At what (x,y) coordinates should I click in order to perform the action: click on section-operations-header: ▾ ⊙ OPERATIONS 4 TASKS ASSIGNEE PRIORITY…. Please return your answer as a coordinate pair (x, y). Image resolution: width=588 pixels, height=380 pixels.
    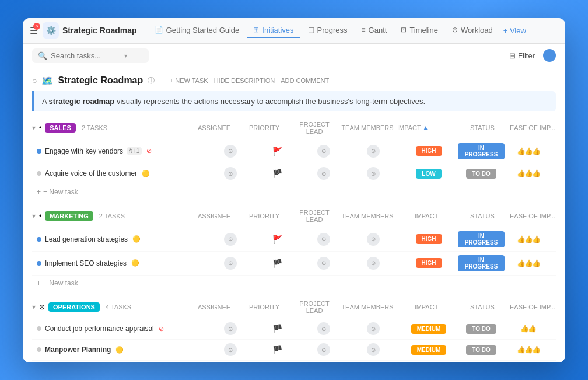
    Looking at the image, I should click on (294, 307).